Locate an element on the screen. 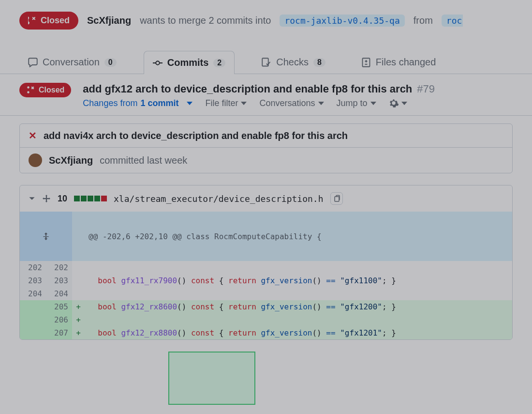 The width and height of the screenshot is (532, 414). pr-summary-line: Closed ScXfjiang wants to merge 2 commit… is located at coordinates (266, 15).